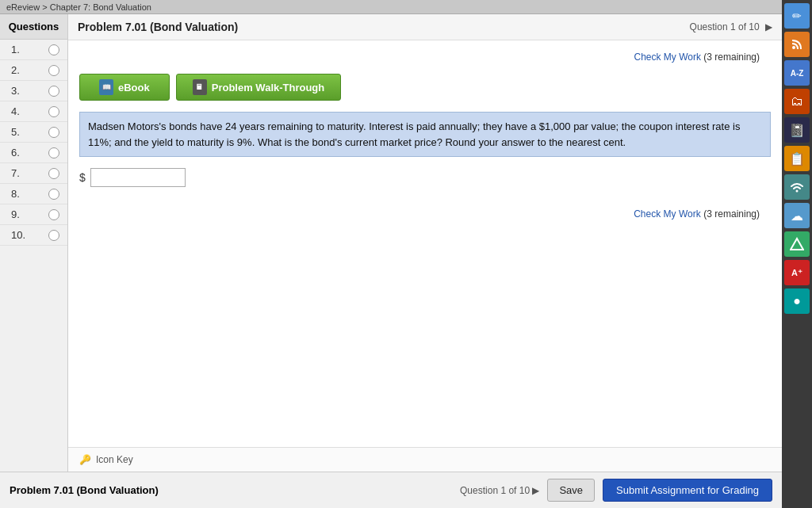  Describe the element at coordinates (200, 87) in the screenshot. I see `calculator-icon: 🖩` at that location.